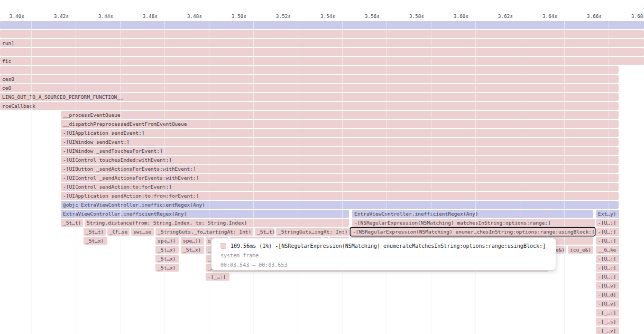  Describe the element at coordinates (150, 16) in the screenshot. I see `time-tick-label: 3.46s` at that location.